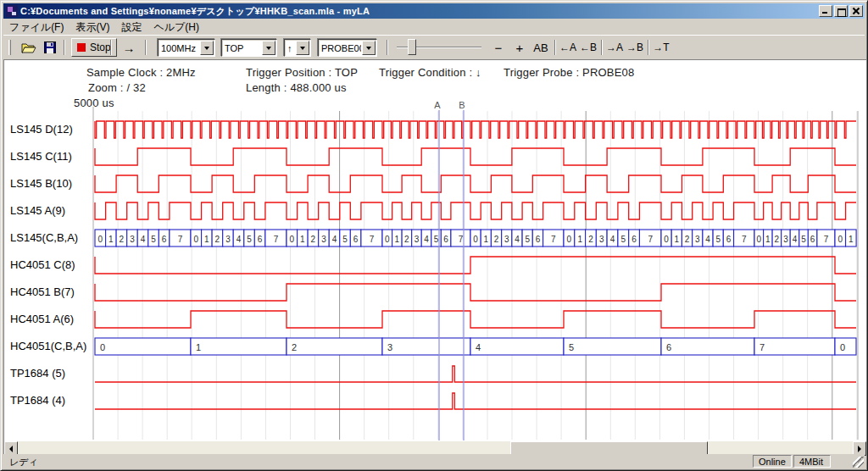  I want to click on window-title: C:¥Documents and Settings¥noname¥デスクトップ¥…, so click(195, 12).